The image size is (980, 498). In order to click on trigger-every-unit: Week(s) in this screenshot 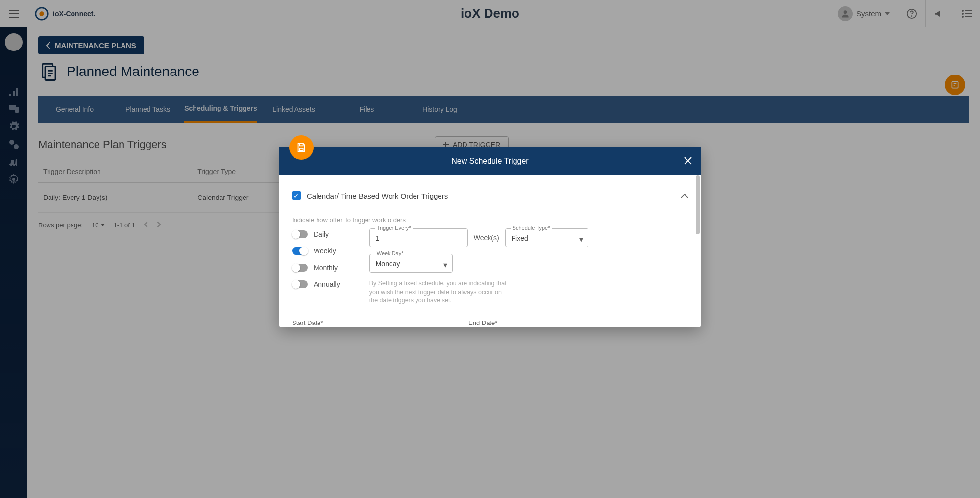, I will do `click(487, 238)`.